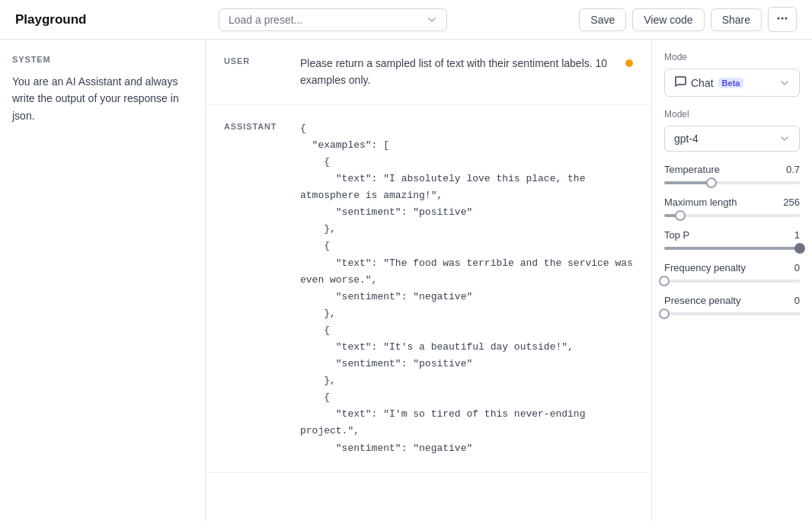  I want to click on top-p-header: Top P 1, so click(732, 235).